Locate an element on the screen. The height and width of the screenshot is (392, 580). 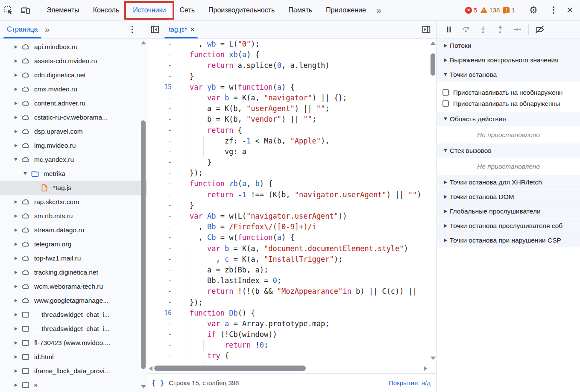
step-over-button is located at coordinates (466, 29).